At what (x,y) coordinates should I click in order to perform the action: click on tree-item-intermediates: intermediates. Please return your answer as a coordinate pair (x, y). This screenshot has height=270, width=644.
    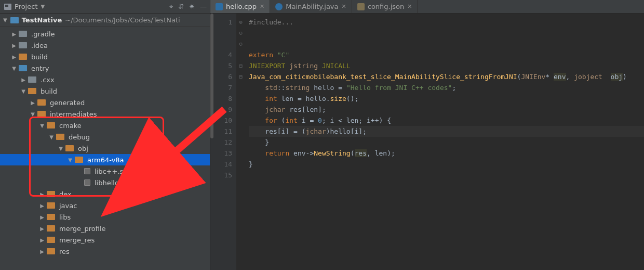
    Looking at the image, I should click on (105, 114).